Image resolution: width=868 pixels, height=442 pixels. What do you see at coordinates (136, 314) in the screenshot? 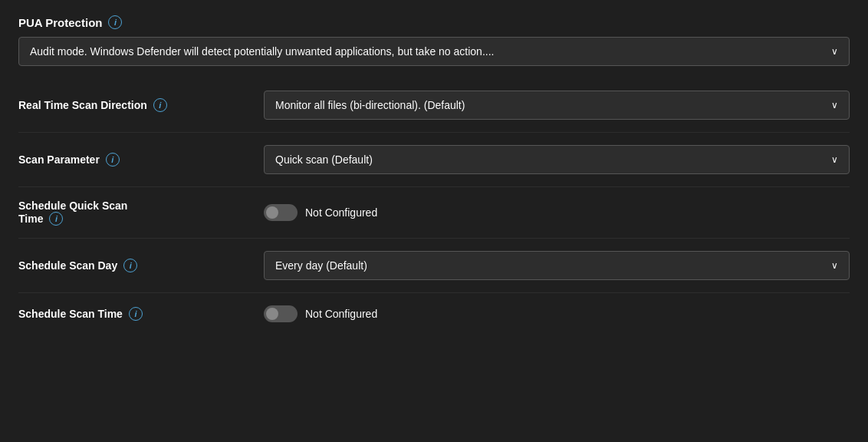
I see `info-icon-schedule-scan-time: i` at bounding box center [136, 314].